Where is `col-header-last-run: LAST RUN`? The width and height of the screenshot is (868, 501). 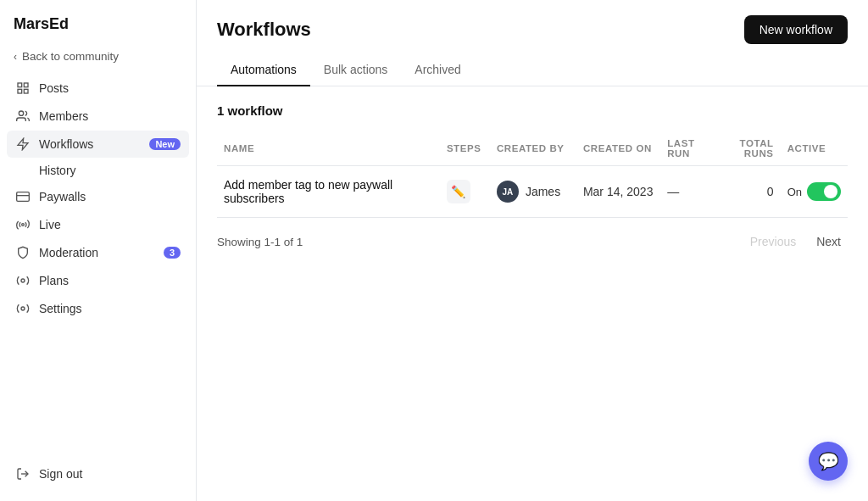
col-header-last-run: LAST RUN is located at coordinates (690, 149).